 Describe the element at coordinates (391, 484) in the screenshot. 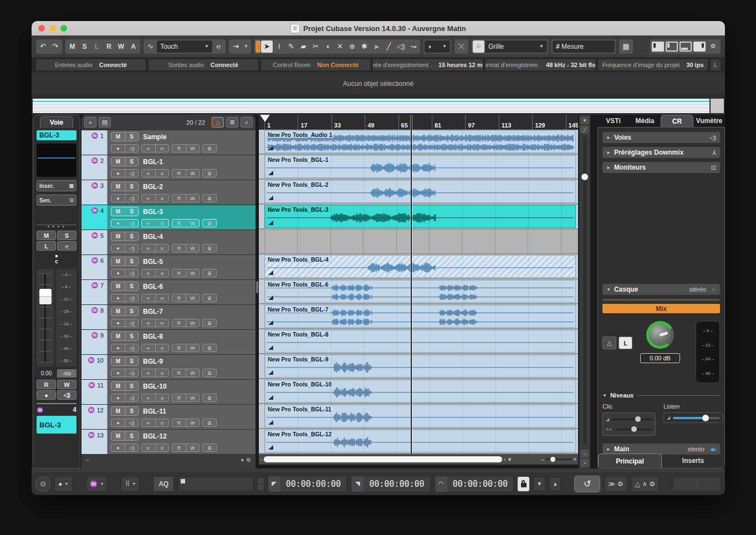

I see `right-locator-group: ◥ 00:00:00:00` at that location.